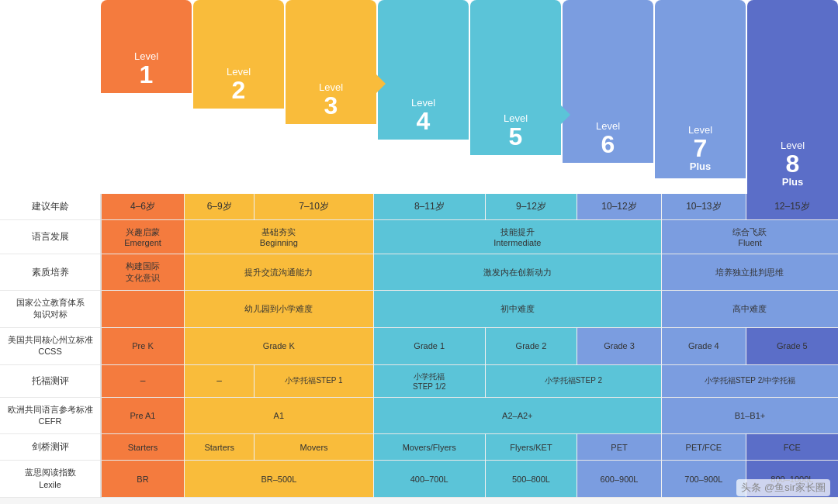  Describe the element at coordinates (750, 237) in the screenshot. I see `cell-lang-lv78: 综合飞跃Fluent` at that location.